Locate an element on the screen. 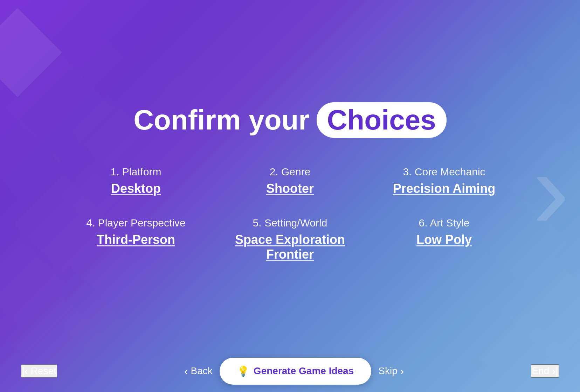 Image resolution: width=580 pixels, height=392 pixels. choice-4-value: Third-Person is located at coordinates (136, 240).